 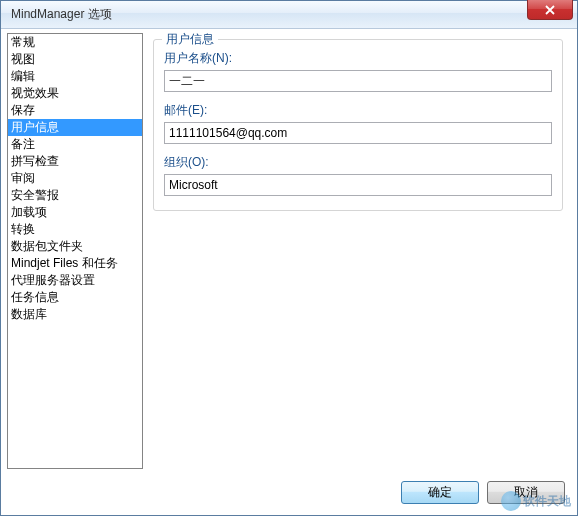 What do you see at coordinates (526, 492) in the screenshot?
I see `cancel-button: 取消` at bounding box center [526, 492].